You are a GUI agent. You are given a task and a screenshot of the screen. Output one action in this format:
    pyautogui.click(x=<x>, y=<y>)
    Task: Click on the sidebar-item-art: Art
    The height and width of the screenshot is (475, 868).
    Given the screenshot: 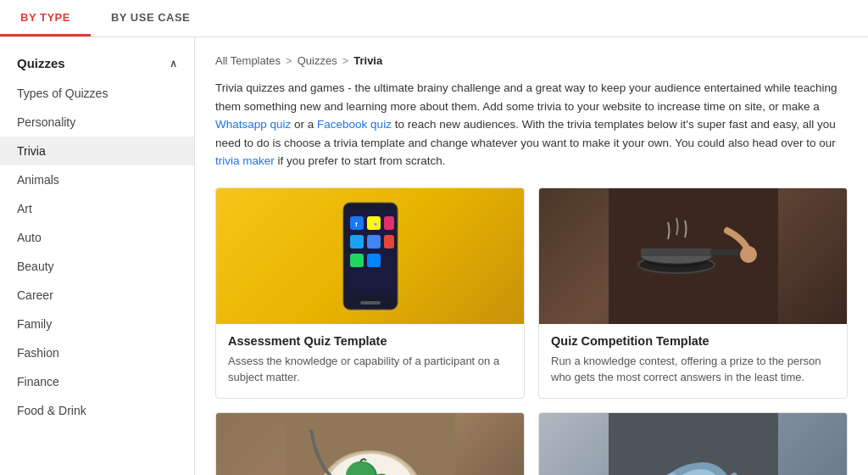 What is the action you would take?
    pyautogui.click(x=97, y=209)
    